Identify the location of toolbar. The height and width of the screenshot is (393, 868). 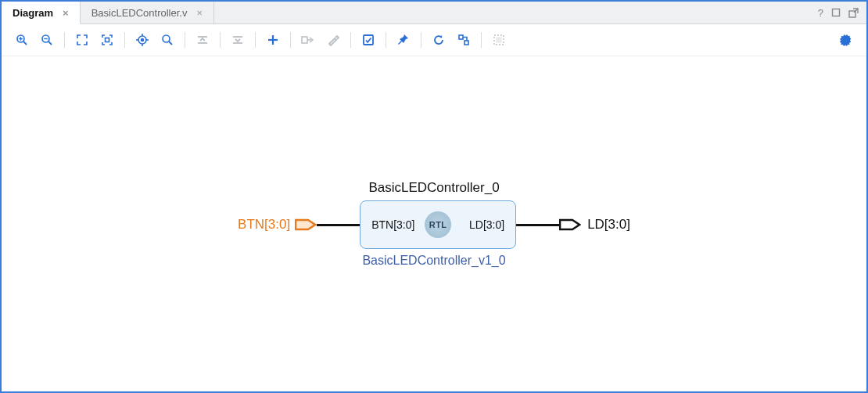
(434, 41).